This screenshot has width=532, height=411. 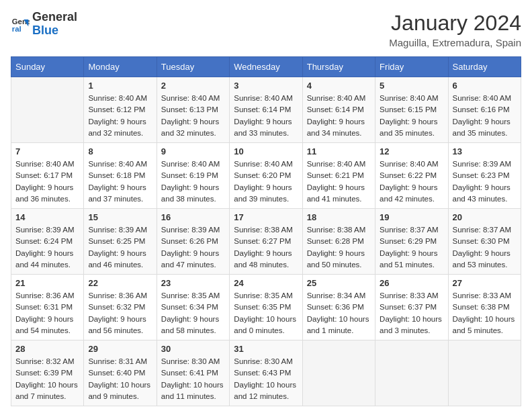 I want to click on day-cell: 27Sunrise: 8:33 AMSunset: 6:38 PMDayligh…, so click(x=484, y=308).